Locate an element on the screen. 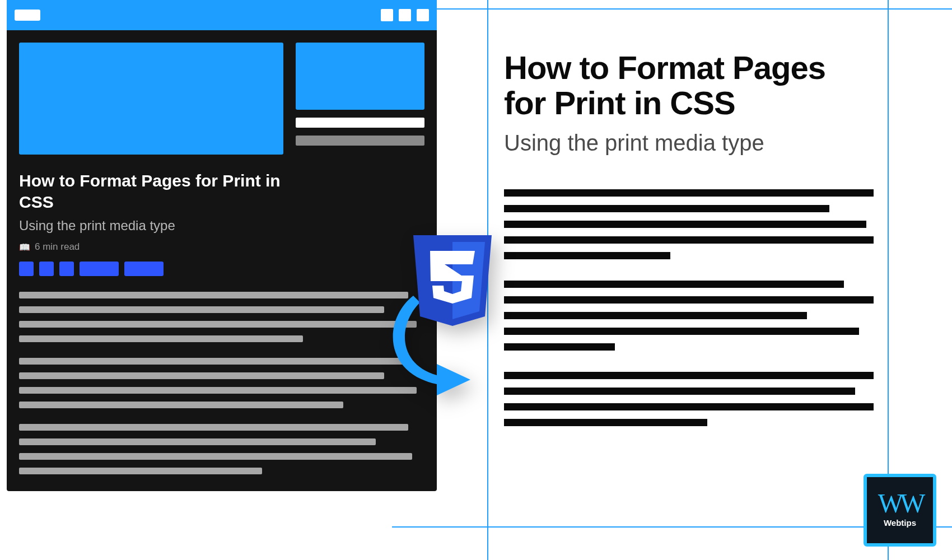  article-subtitle: Using the print media type is located at coordinates (222, 226).